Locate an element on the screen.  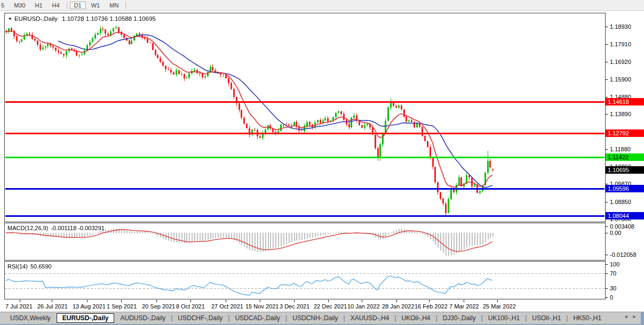
price-tick-label: 1.18930 is located at coordinates (621, 27).